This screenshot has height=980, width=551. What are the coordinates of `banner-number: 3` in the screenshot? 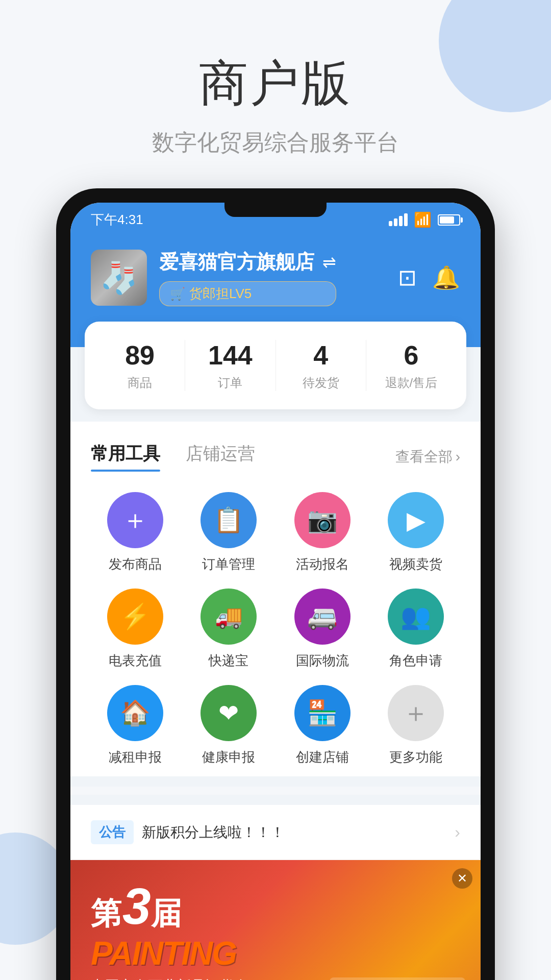 It's located at (137, 906).